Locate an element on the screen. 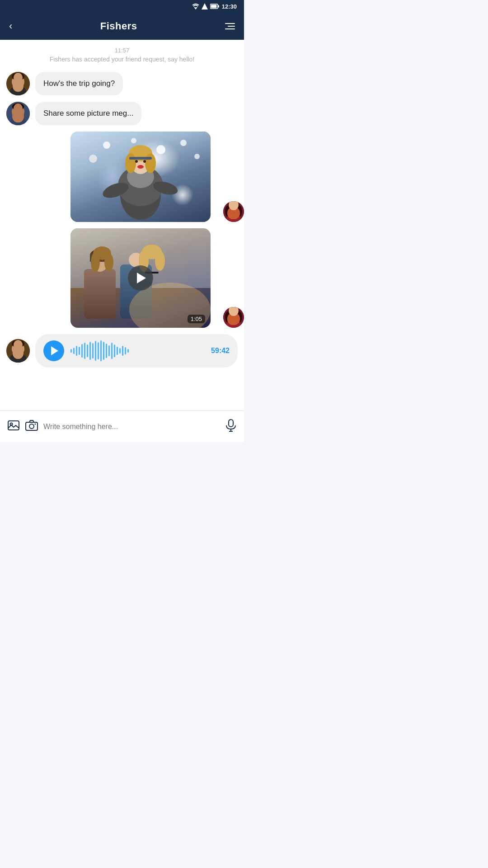  header: ‹ Fishers is located at coordinates (122, 26).